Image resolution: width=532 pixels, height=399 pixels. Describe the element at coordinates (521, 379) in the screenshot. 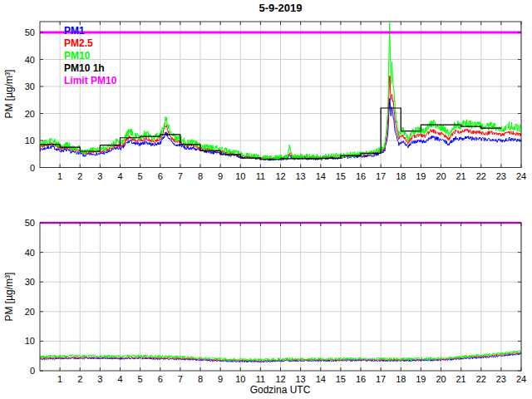

I see `svg-text: 24` at that location.